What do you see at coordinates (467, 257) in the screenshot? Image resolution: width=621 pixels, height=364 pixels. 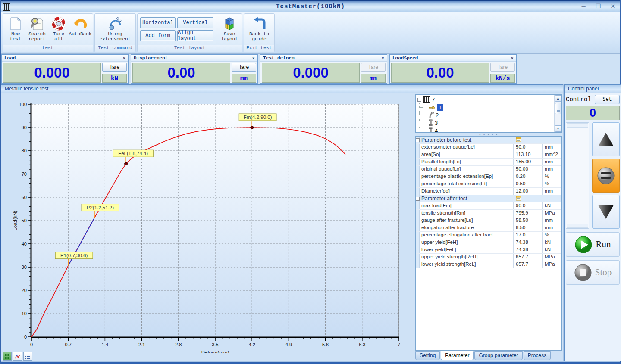 I see `parameter-name: upper yield strength[ReH]` at bounding box center [467, 257].